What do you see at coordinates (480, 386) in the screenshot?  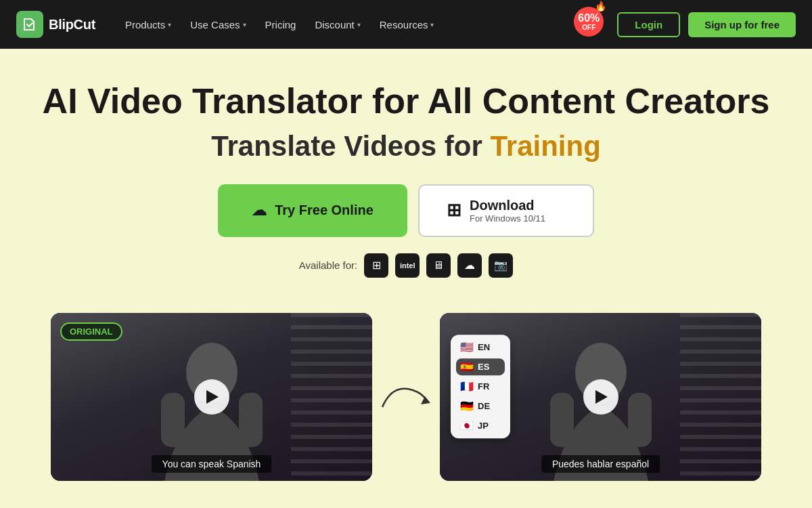 I see `lang-fr: 🇫🇷 FR` at bounding box center [480, 386].